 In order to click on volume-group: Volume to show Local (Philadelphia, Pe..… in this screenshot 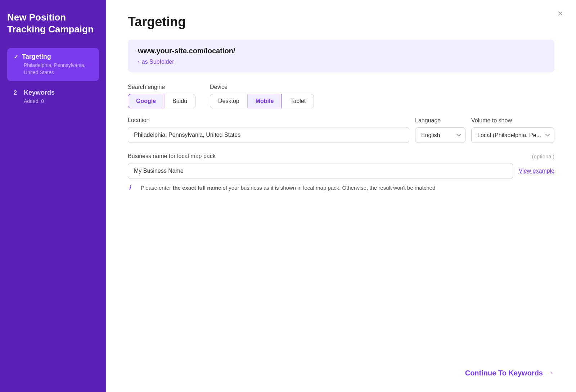, I will do `click(513, 130)`.